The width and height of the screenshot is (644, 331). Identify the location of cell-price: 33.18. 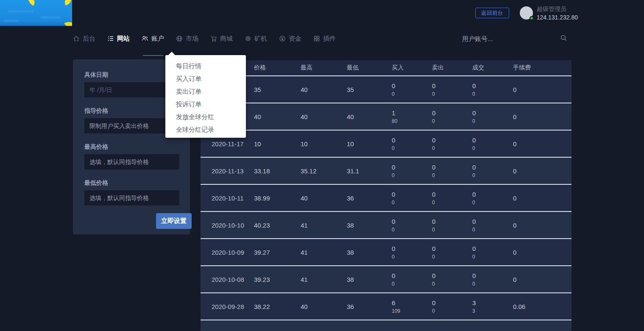
(277, 171).